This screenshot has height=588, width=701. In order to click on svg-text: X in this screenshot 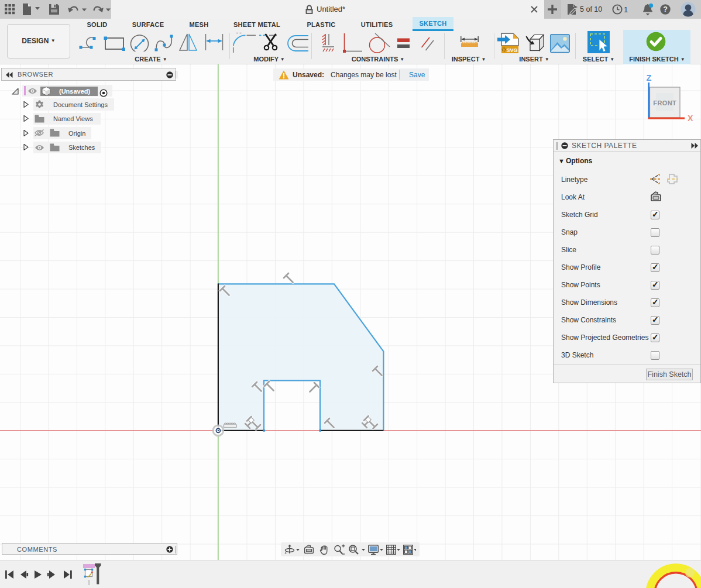, I will do `click(690, 118)`.